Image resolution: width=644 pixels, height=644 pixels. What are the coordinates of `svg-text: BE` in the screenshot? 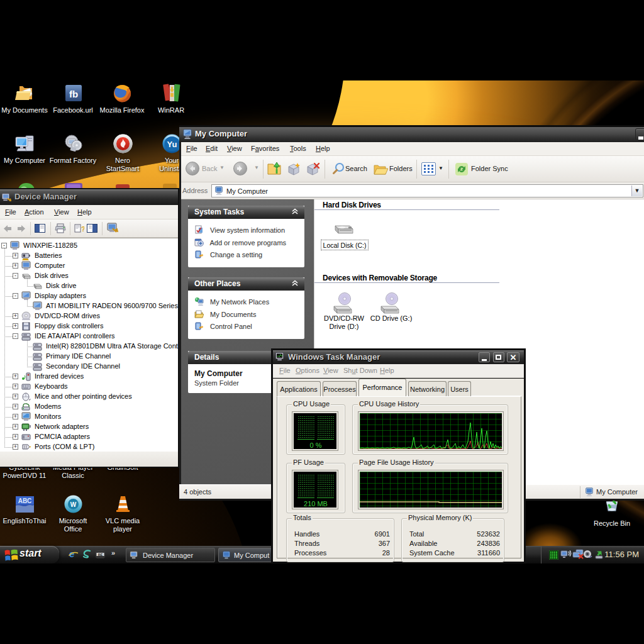 It's located at (101, 555).